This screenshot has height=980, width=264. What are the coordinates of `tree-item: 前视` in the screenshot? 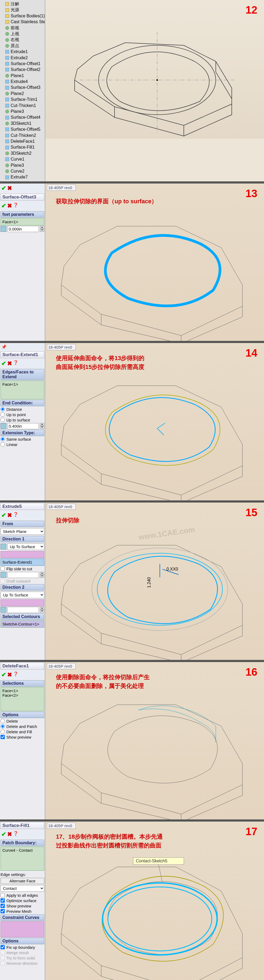 It's located at (24, 28).